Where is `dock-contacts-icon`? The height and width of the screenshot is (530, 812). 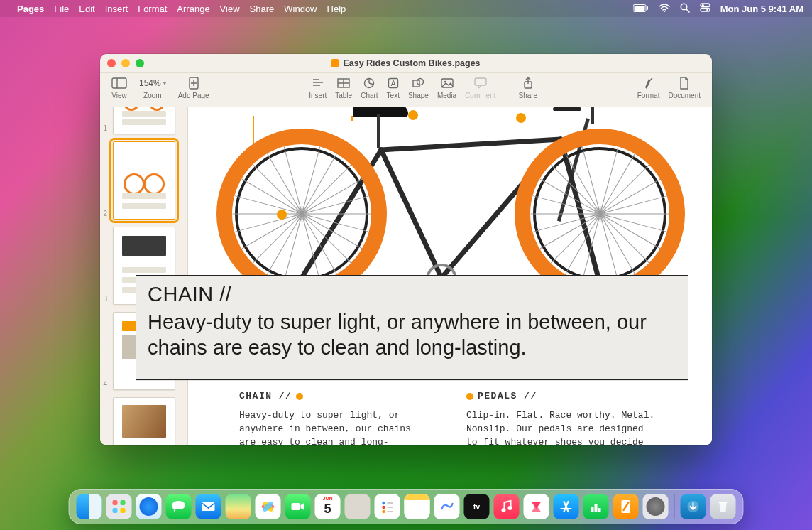 dock-contacts-icon is located at coordinates (358, 507).